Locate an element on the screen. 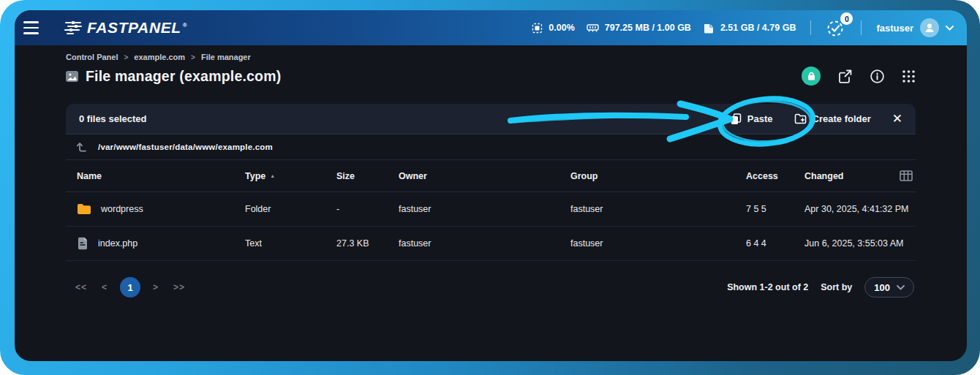  disk-icon is located at coordinates (709, 28).